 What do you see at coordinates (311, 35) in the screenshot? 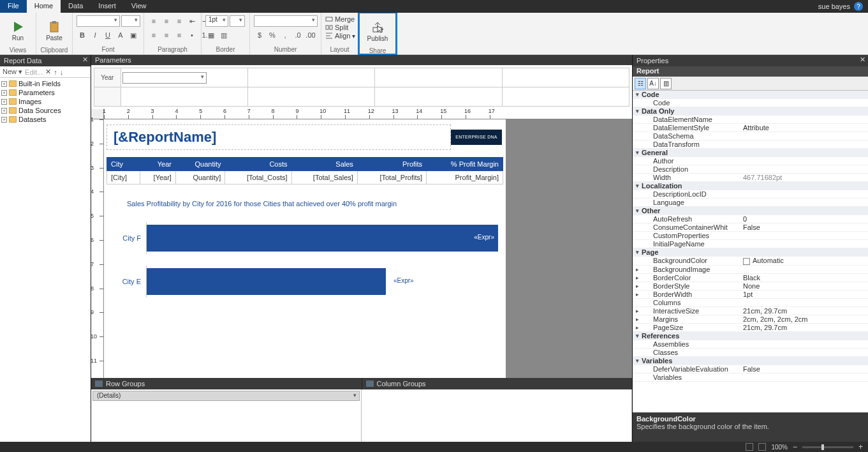
I see `dec-dec-button: .00` at bounding box center [311, 35].